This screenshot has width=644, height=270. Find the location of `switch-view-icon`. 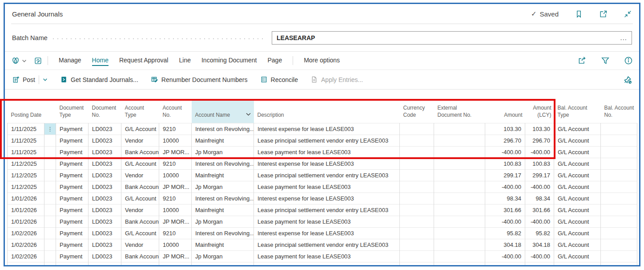

switch-view-icon is located at coordinates (38, 61).